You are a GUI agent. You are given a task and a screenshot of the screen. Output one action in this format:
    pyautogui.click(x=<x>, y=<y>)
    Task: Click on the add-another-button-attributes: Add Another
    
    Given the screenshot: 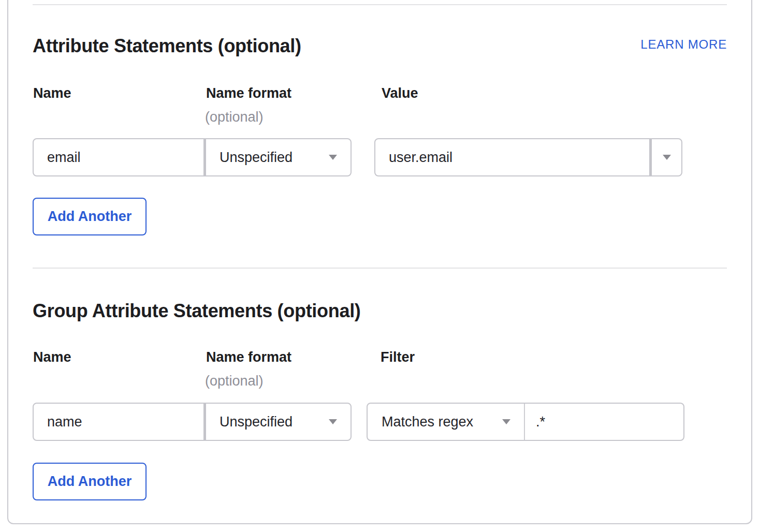 What is the action you would take?
    pyautogui.click(x=90, y=216)
    